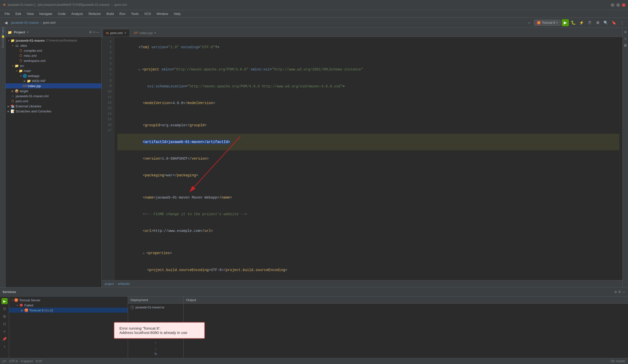 The width and height of the screenshot is (628, 364). What do you see at coordinates (13, 66) in the screenshot?
I see `src-arrow: ▾` at bounding box center [13, 66].